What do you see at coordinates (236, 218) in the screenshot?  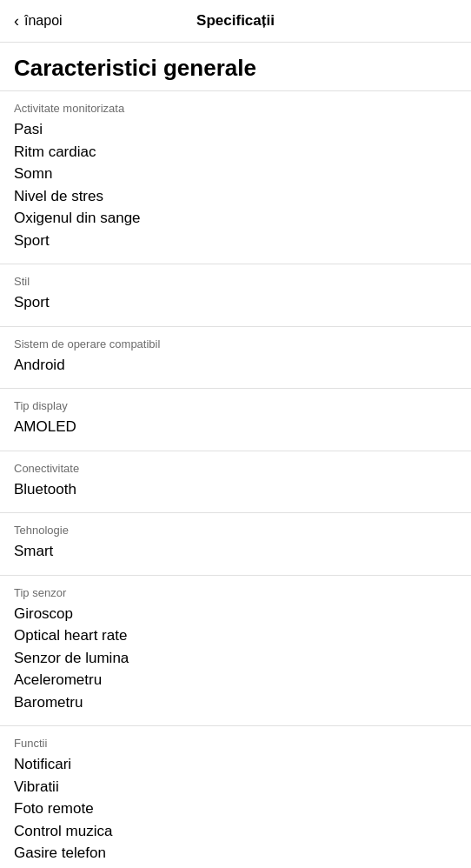 I see `section-value-line: Oxigenul din sange` at bounding box center [236, 218].